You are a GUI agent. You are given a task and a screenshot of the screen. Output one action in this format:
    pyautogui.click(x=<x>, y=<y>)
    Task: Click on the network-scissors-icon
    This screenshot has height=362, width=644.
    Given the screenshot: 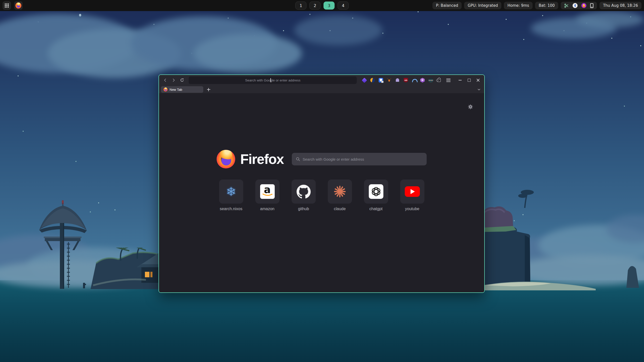 What is the action you would take?
    pyautogui.click(x=567, y=6)
    